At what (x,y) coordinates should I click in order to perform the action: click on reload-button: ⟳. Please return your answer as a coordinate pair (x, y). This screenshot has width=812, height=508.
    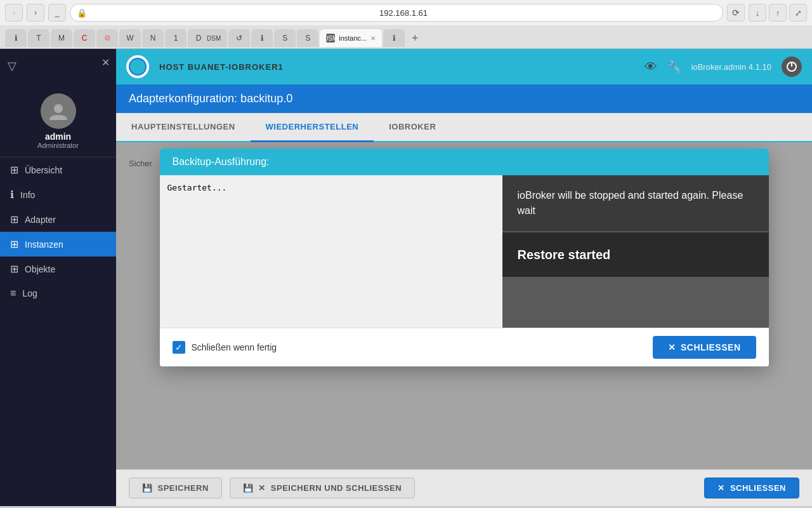
    Looking at the image, I should click on (736, 13).